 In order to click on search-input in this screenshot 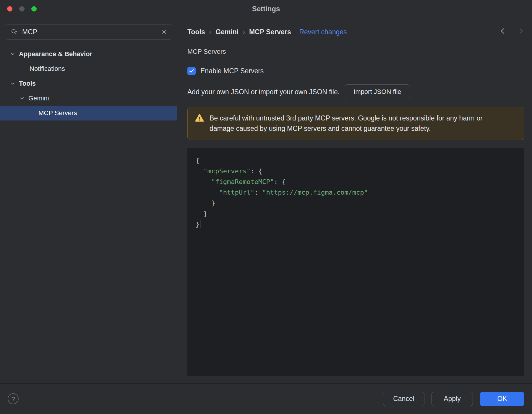, I will do `click(90, 32)`.